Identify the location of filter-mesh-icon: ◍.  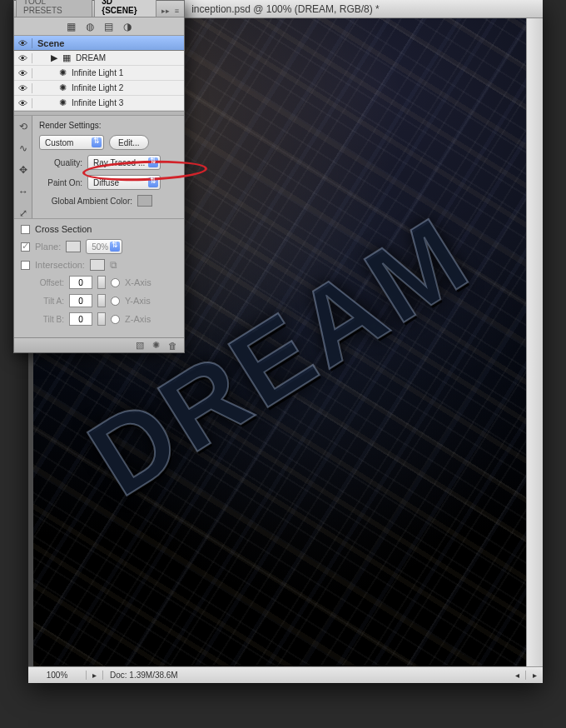
(90, 27).